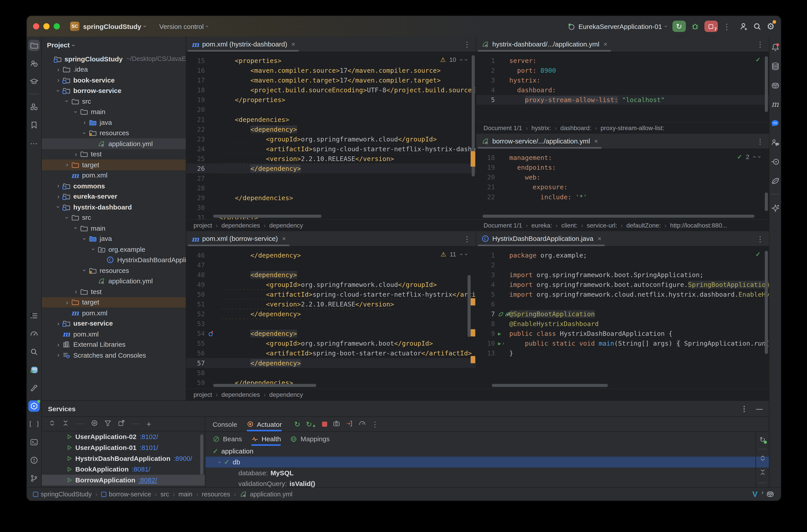  I want to click on tool-problems, so click(34, 460).